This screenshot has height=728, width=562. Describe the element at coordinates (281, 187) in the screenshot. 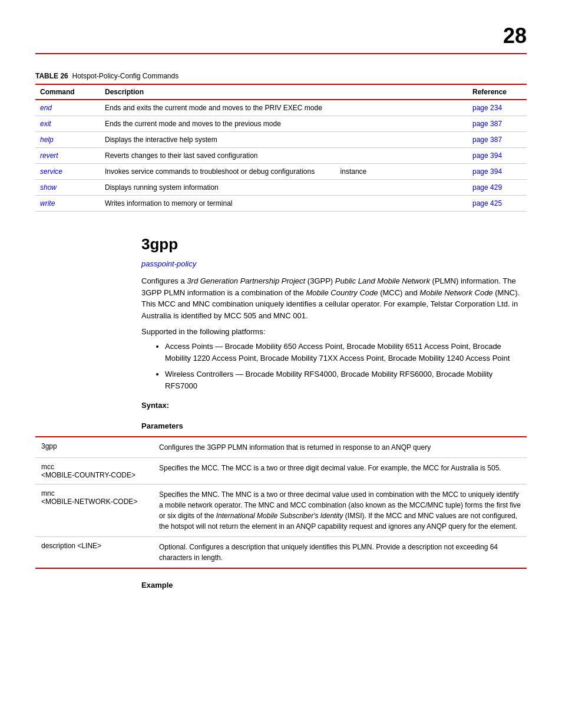

I see `table-row: showDisplays running system informationp…` at that location.